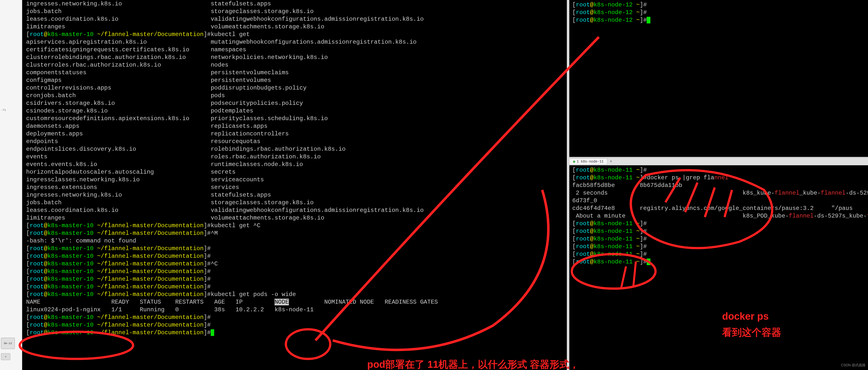 Image resolution: width=868 pixels, height=370 pixels. What do you see at coordinates (588, 162) in the screenshot?
I see `tab-node-11: 1 k8s-node-11` at bounding box center [588, 162].